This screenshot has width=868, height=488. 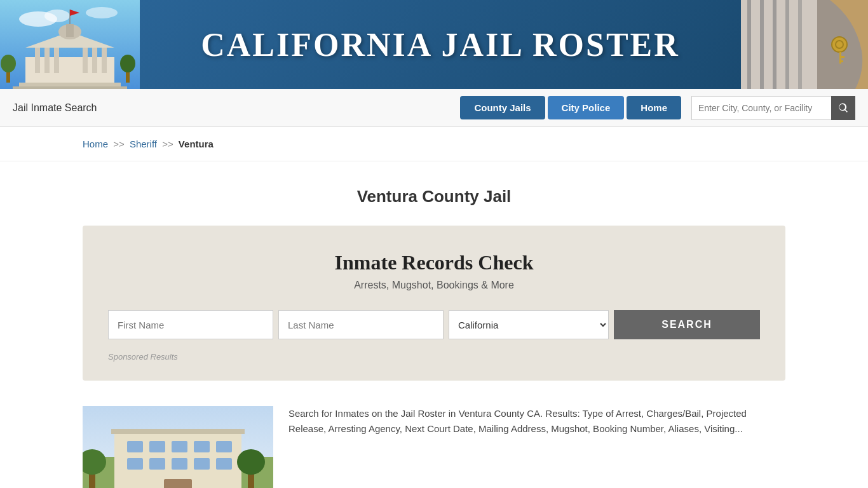 What do you see at coordinates (502, 108) in the screenshot?
I see `county-jails-button: County Jails` at bounding box center [502, 108].